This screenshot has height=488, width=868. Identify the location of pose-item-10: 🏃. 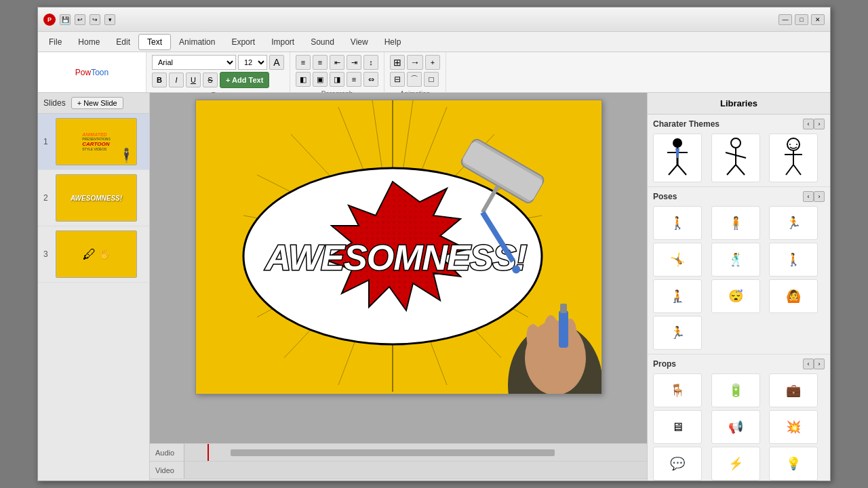
(677, 333).